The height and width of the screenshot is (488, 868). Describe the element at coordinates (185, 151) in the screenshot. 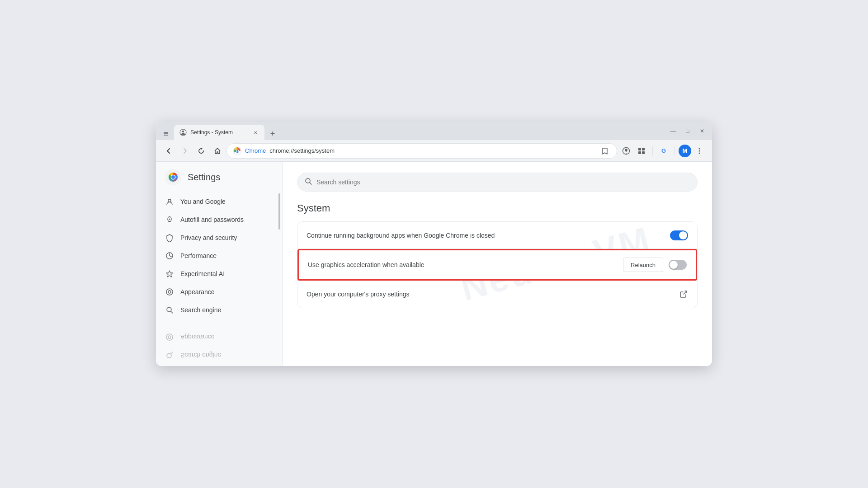

I see `forward-button` at that location.